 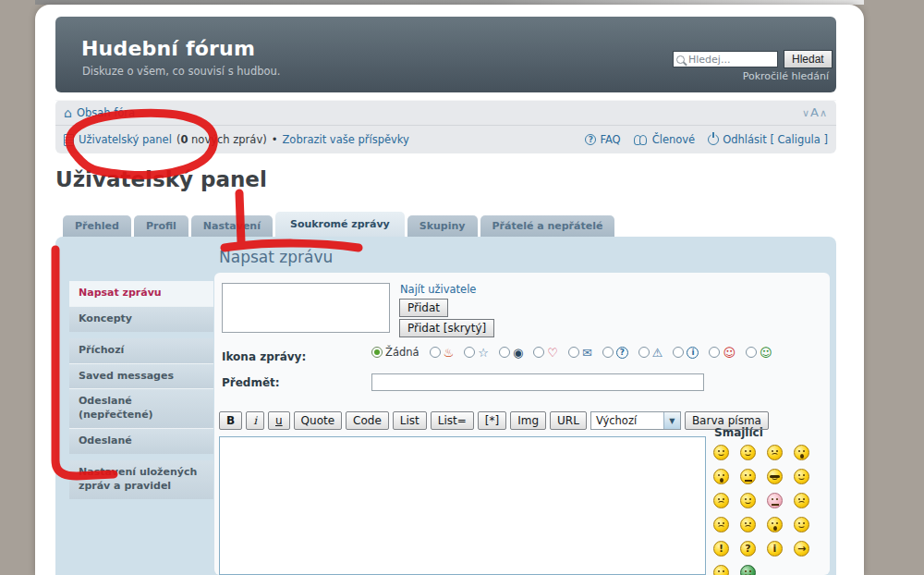 I want to click on members-label: Členové, so click(x=675, y=140).